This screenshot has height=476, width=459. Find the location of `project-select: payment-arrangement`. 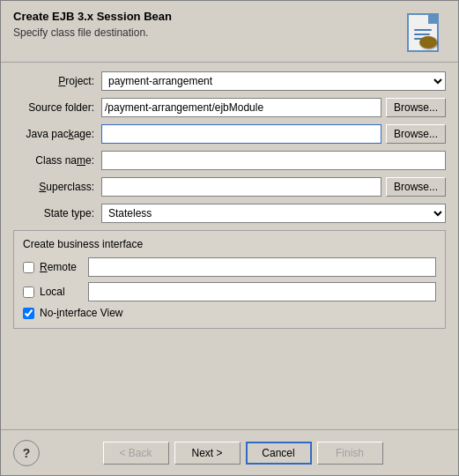

project-select: payment-arrangement is located at coordinates (273, 81).